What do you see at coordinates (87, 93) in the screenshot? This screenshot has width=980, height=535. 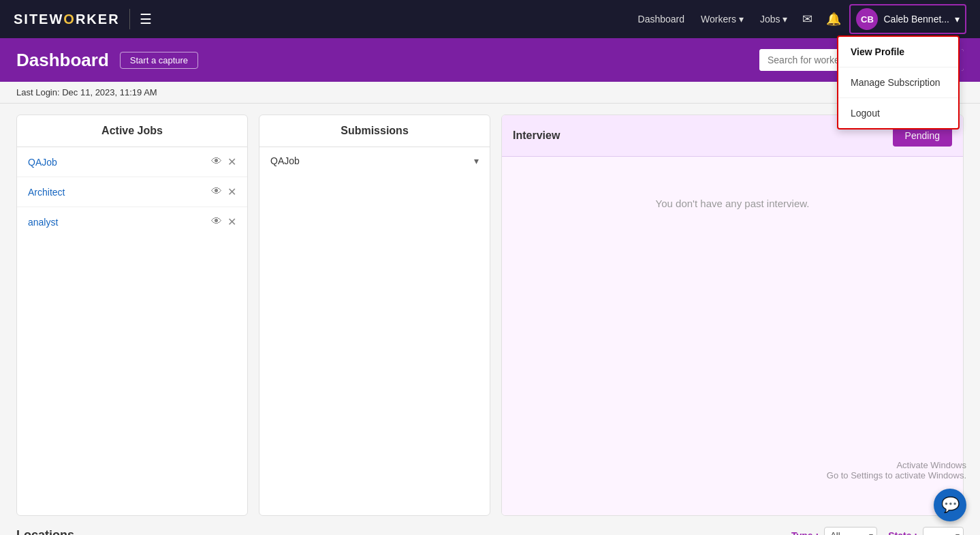 I see `last-login-text: Last Login: Dec 11, 2023, 11:19 AM` at bounding box center [87, 93].